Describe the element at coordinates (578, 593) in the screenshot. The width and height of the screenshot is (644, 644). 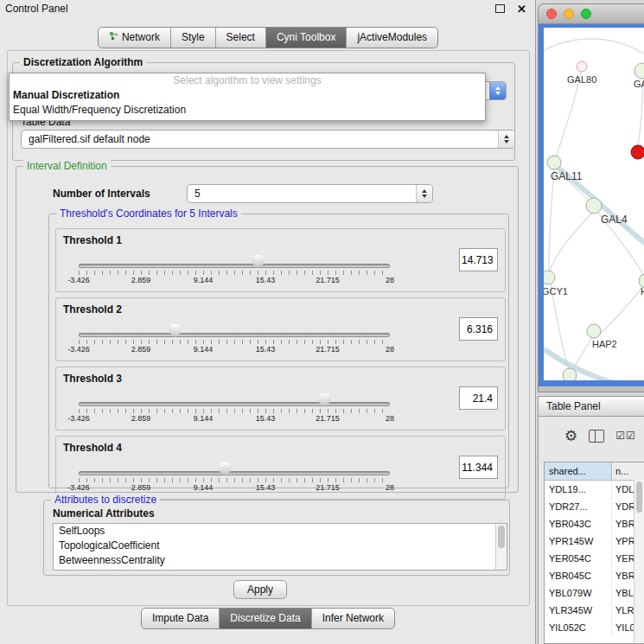
I see `cell-shared-name: YBL079W` at that location.